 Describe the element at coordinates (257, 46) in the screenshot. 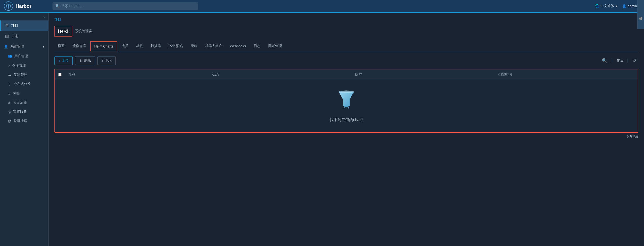

I see `tab-logs: 日志` at that location.